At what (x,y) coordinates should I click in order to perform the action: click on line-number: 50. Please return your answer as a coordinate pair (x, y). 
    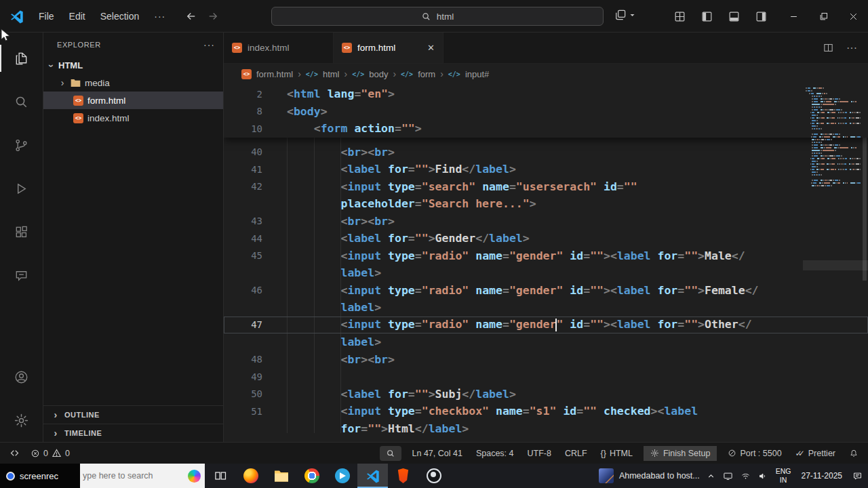
    Looking at the image, I should click on (243, 394).